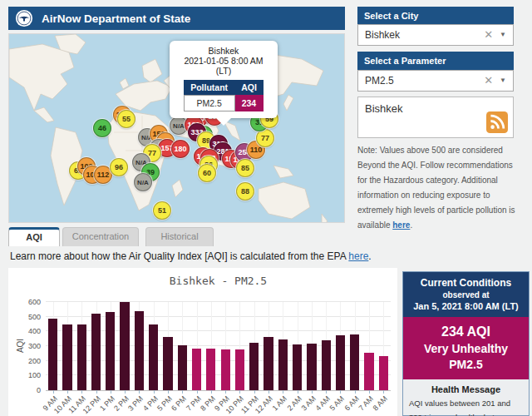 The image size is (532, 416). I want to click on aqi-marker: 60, so click(207, 173).